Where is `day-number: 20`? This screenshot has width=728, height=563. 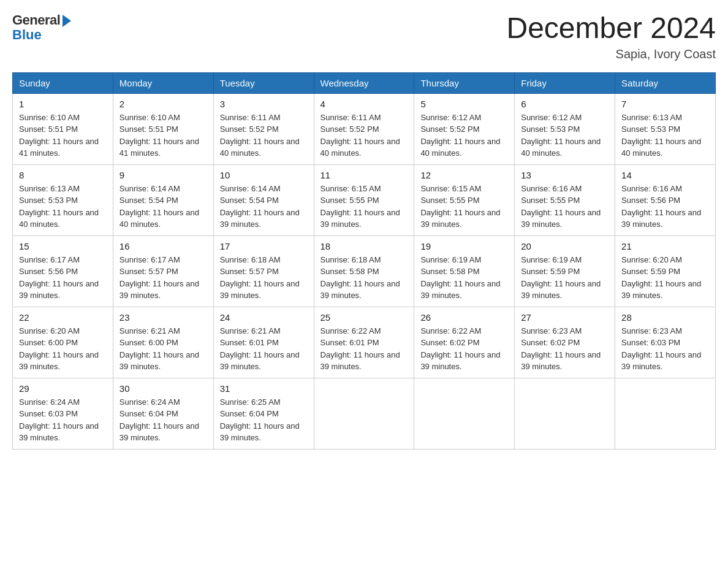 day-number: 20 is located at coordinates (565, 247).